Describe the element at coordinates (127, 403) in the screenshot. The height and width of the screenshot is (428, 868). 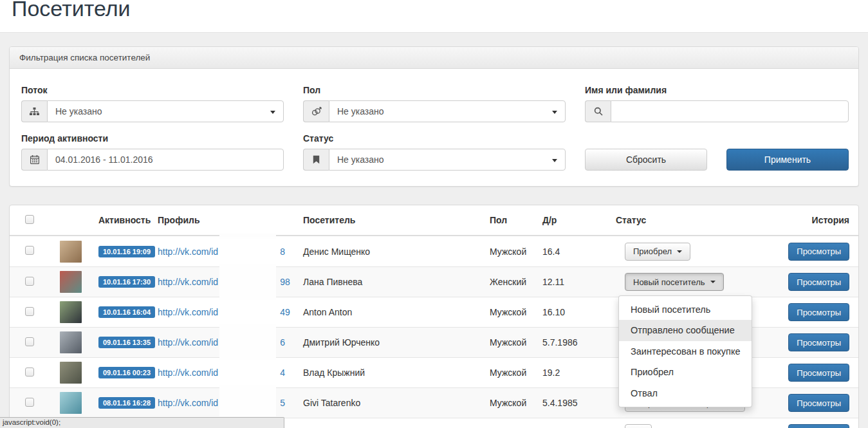
I see `activity-badge: 08.01.16 16:28` at that location.